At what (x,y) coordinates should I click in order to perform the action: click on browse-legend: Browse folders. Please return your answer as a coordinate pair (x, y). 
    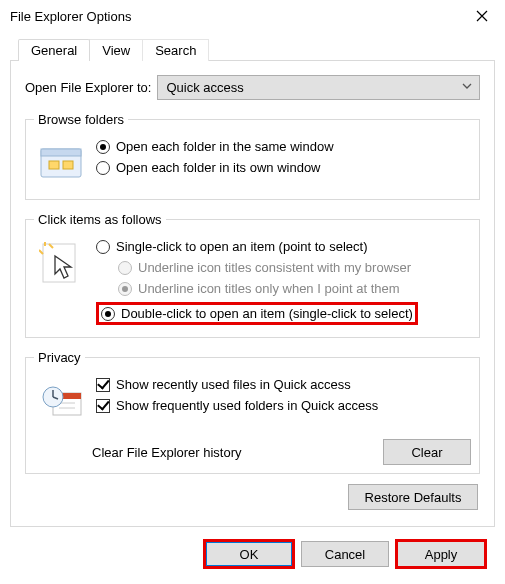
    Looking at the image, I should click on (81, 120).